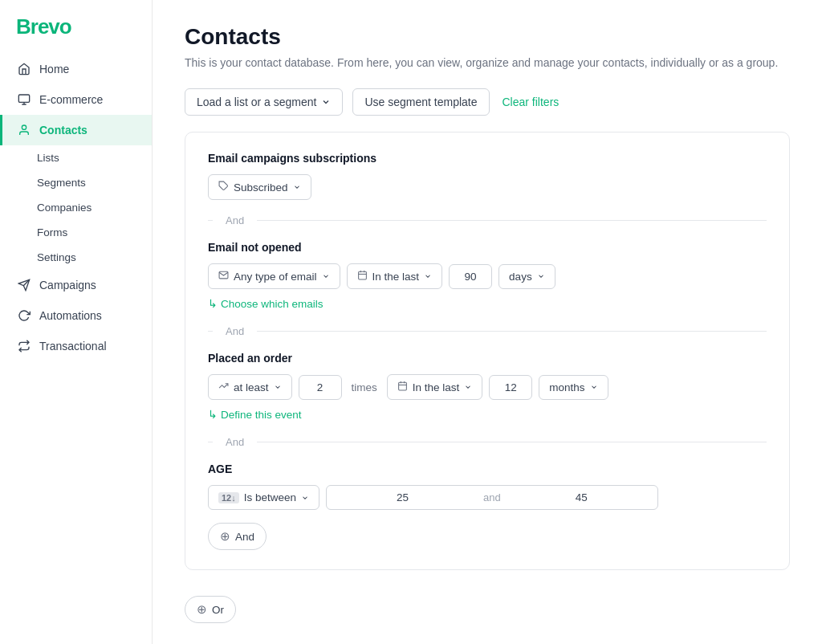 The image size is (822, 644). What do you see at coordinates (67, 285) in the screenshot?
I see `sidebar-item-campaigns-label: Campaigns` at bounding box center [67, 285].